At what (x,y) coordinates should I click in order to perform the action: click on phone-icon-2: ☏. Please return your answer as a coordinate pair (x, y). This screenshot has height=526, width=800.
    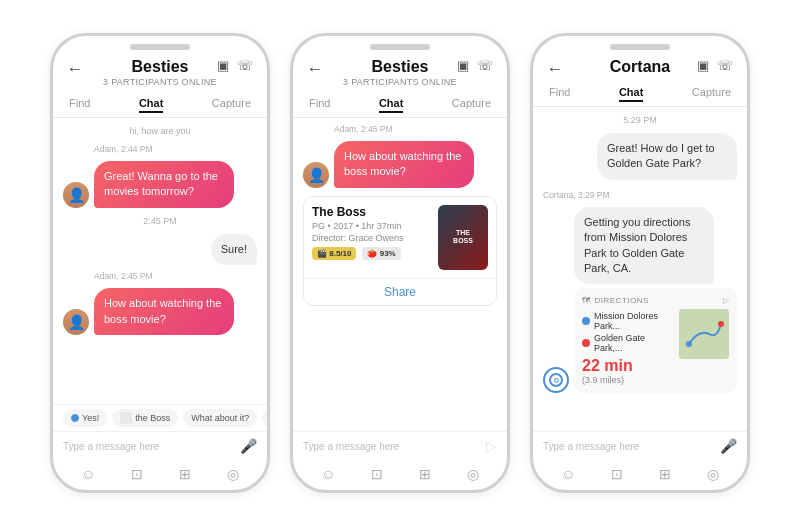
    Looking at the image, I should click on (485, 66).